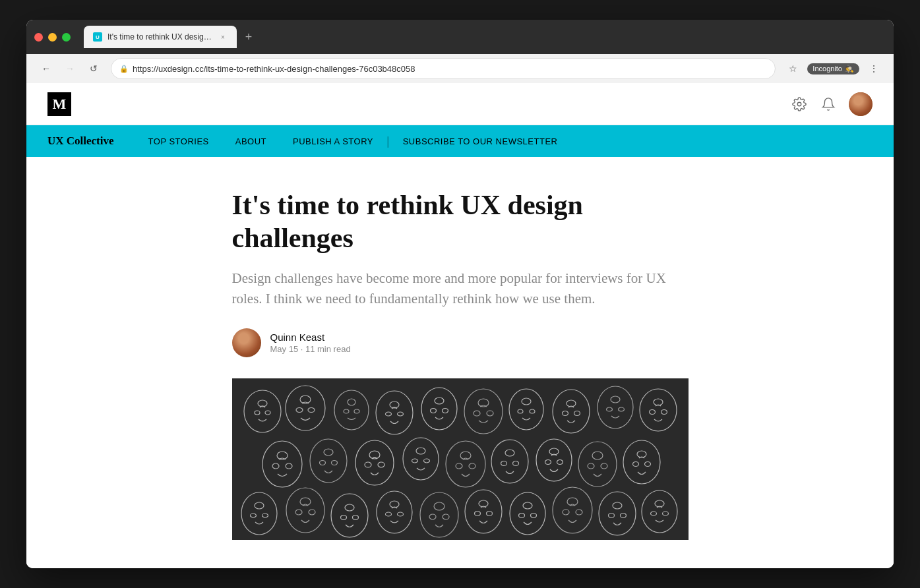 The width and height of the screenshot is (920, 588). Describe the element at coordinates (274, 69) in the screenshot. I see `url-text: https://uxdesign.cc/its-time-to-rethink-…` at that location.